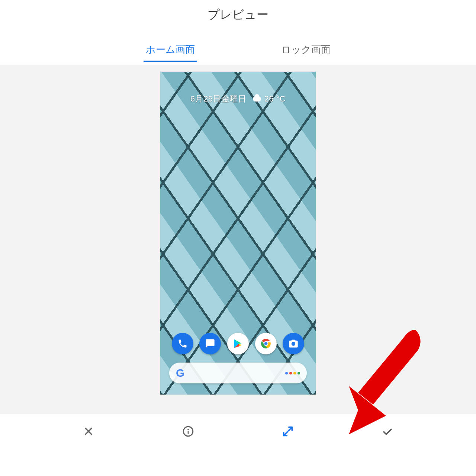 This screenshot has height=476, width=476. I want to click on close-icon, so click(89, 431).